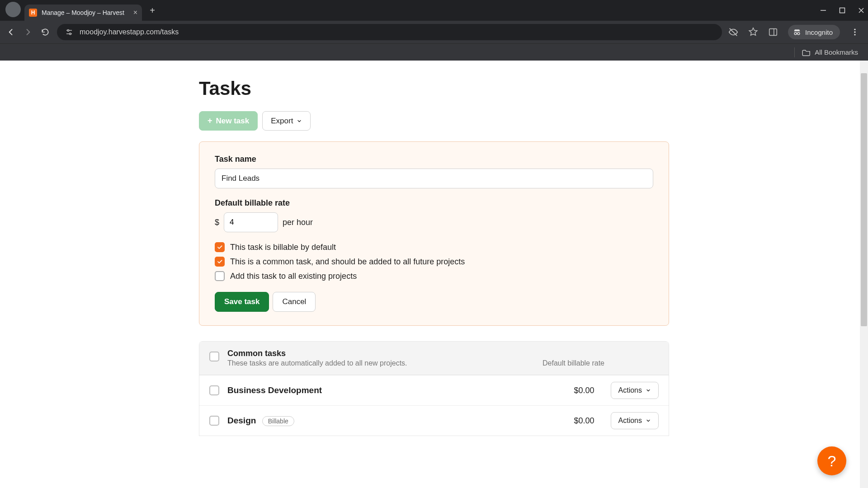  What do you see at coordinates (434, 203) in the screenshot?
I see `rate-label: Default billable rate` at bounding box center [434, 203].